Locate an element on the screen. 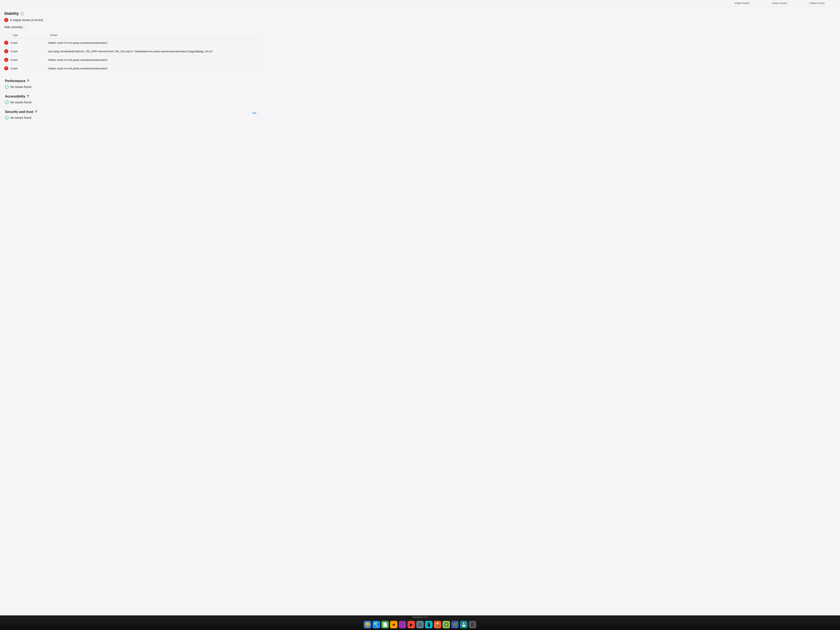  dock-finder: 😀 is located at coordinates (368, 625).